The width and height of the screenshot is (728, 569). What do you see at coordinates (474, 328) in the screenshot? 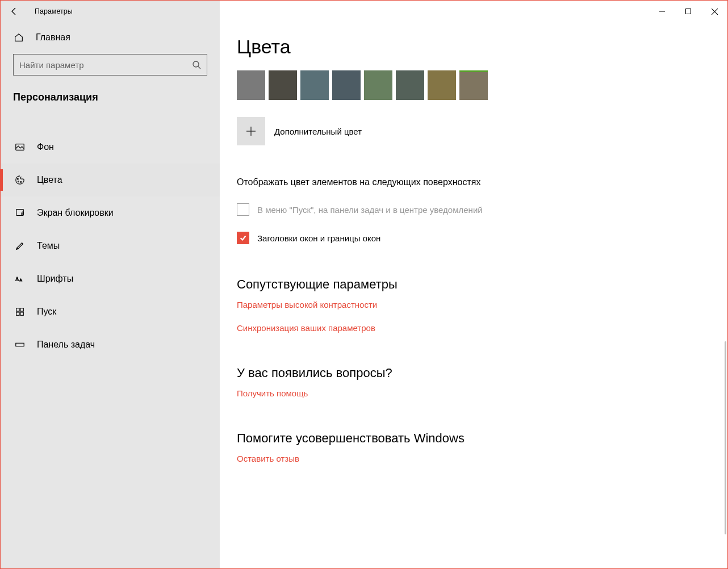
I see `link-sync-settings: Синхронизация ваших параметров` at bounding box center [474, 328].